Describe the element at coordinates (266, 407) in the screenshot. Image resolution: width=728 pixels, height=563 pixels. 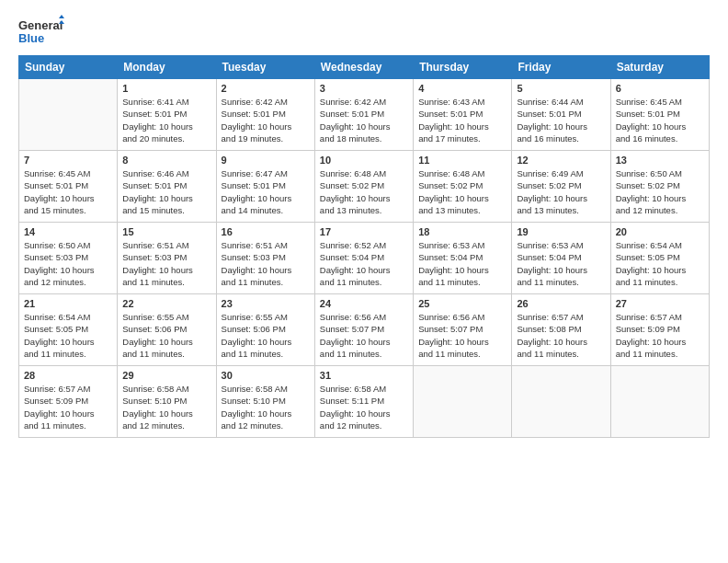
I see `day-info: Sunrise: 6:58 AMSunset: 5:10 PMDaylight:…` at that location.